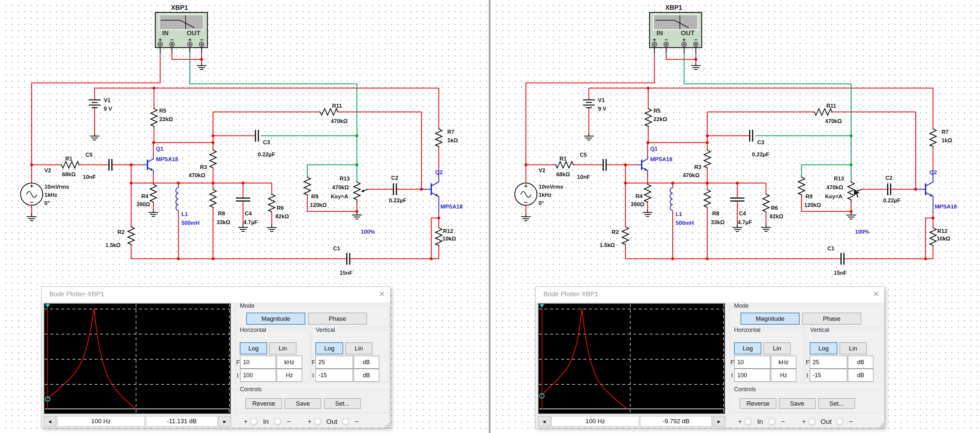 This screenshot has width=980, height=433. What do you see at coordinates (77, 294) in the screenshot?
I see `bode-window-title: Bode Plotter-XBP1` at bounding box center [77, 294].